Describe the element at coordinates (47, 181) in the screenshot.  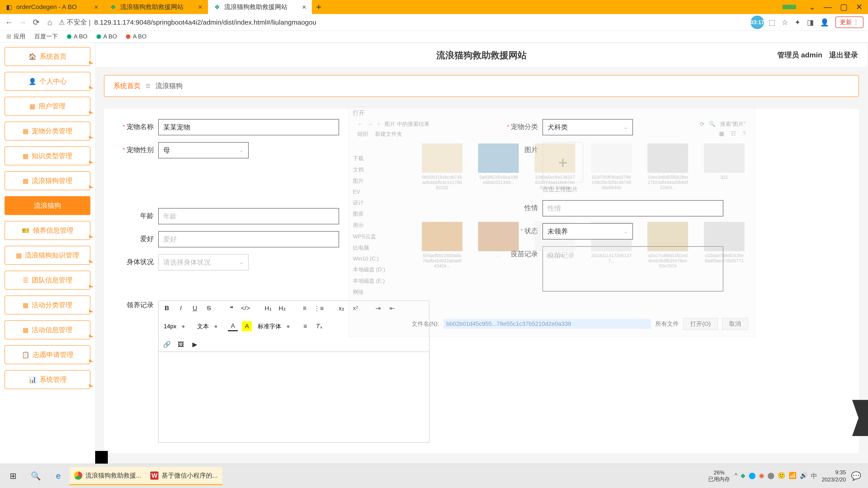
I see `sidebar-item-stray-manage: ▦流浪猫狗管理` at that location.